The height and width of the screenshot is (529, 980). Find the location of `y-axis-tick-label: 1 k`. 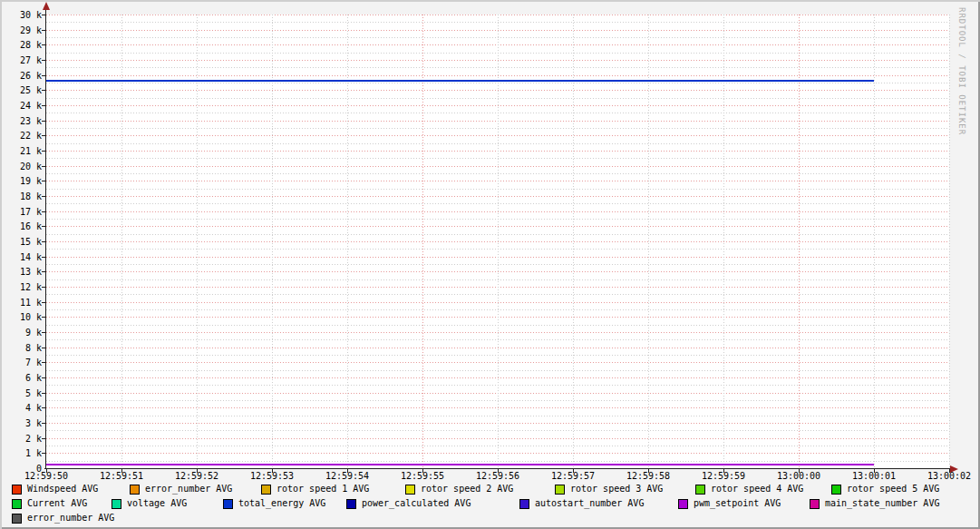

y-axis-tick-label: 1 k is located at coordinates (23, 454).